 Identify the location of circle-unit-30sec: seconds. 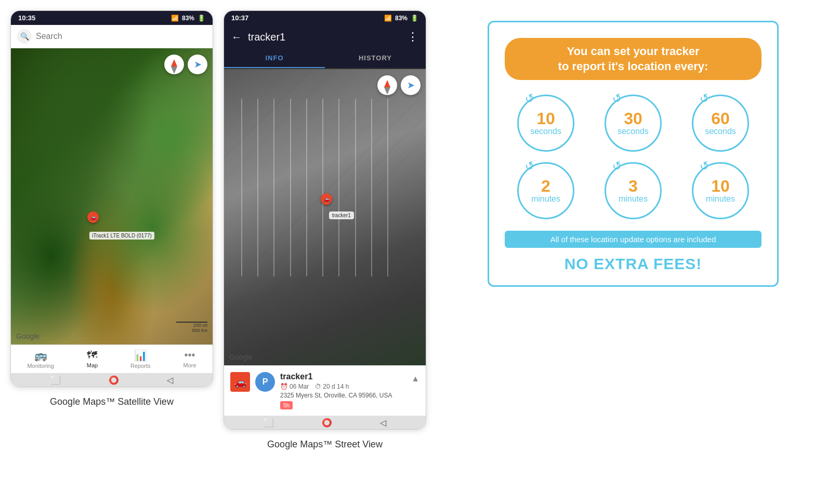
(633, 131).